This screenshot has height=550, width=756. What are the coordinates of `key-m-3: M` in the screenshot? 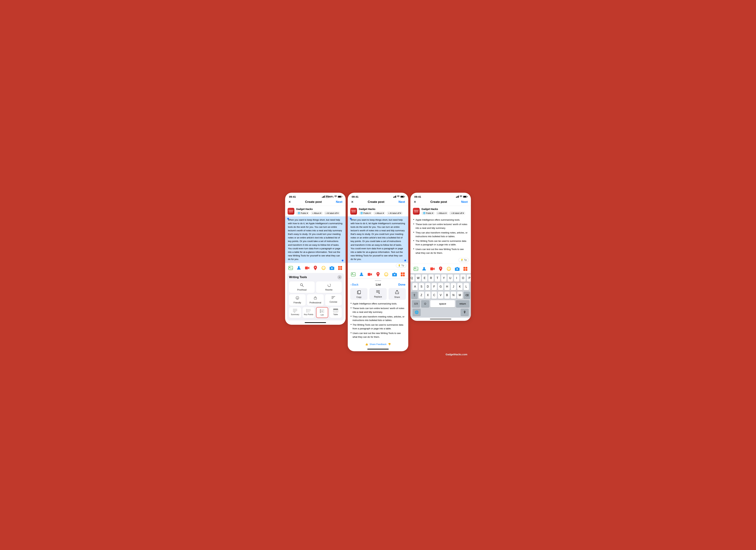 It's located at (460, 295).